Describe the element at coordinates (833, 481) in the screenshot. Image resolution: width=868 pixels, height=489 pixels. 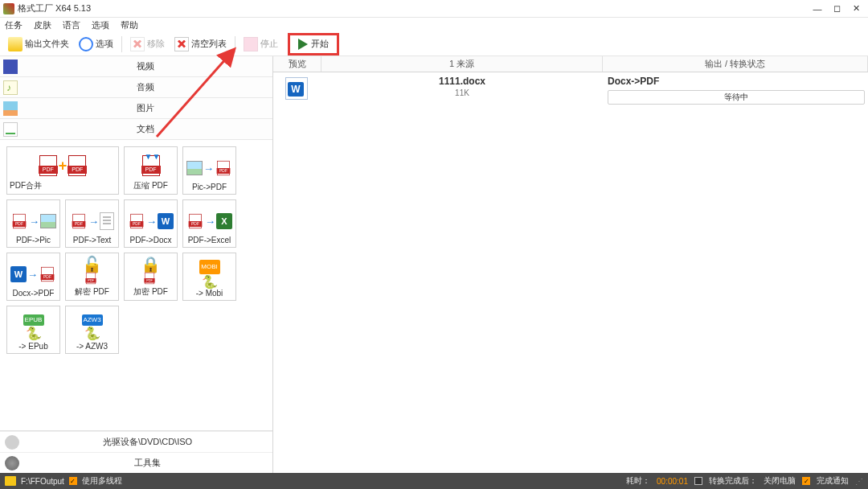
I see `notify-label: 完成通知` at that location.